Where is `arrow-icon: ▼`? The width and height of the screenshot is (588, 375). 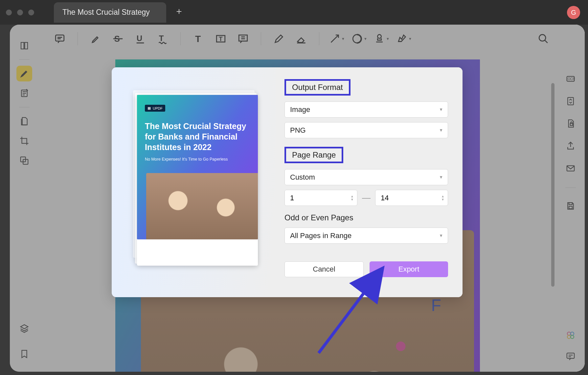 arrow-icon: ▼ is located at coordinates (337, 39).